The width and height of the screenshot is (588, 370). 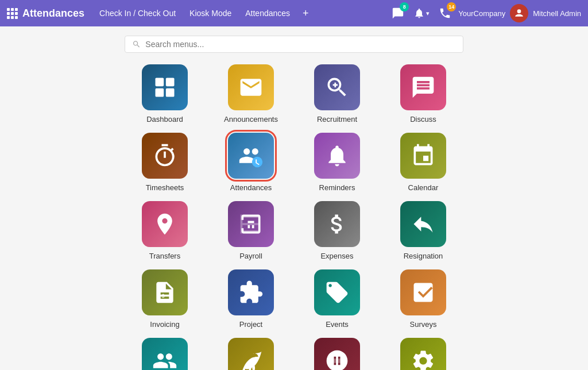 What do you see at coordinates (337, 120) in the screenshot?
I see `recruitment-label: Recruitment` at bounding box center [337, 120].